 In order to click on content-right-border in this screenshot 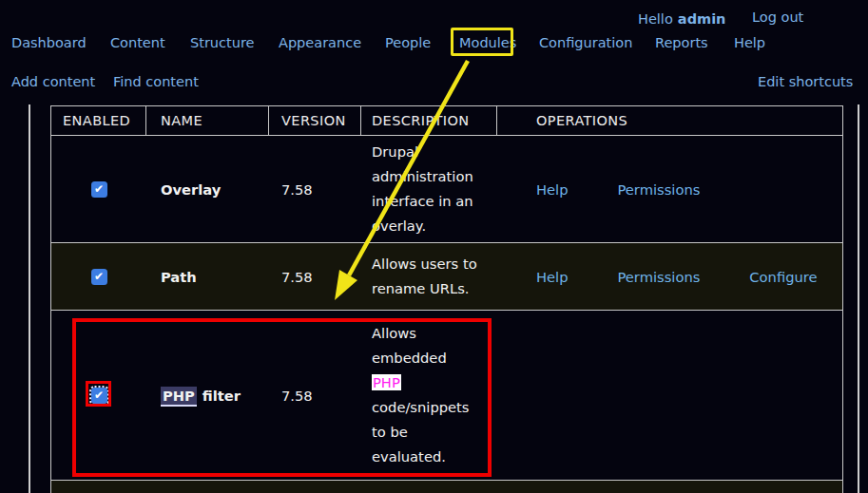, I will do `click(858, 298)`.